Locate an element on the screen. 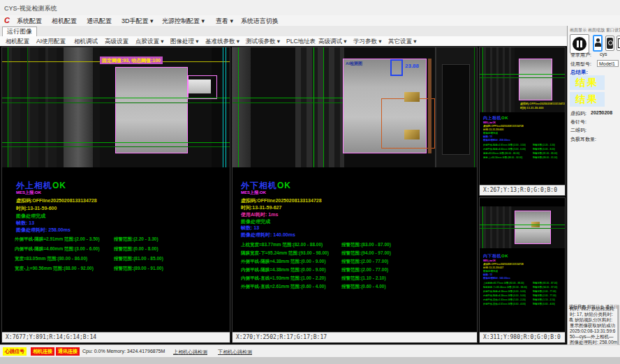 The height and width of the screenshot is (364, 620). mini-overlay-inner-bottom: 内下相机OK MES上报:OK 虚拟码:OFFline2025020813313… is located at coordinates (529, 280).